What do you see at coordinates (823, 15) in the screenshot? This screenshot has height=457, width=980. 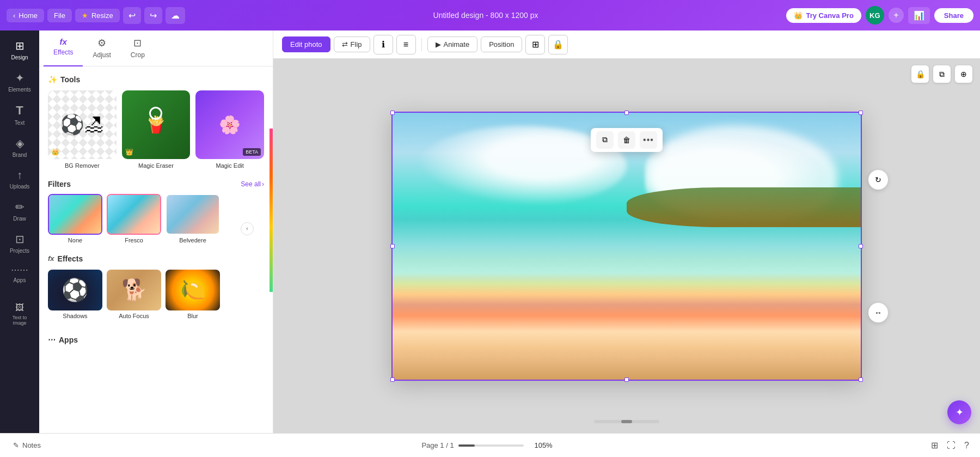 I see `try-pro-button: 👑 Try Canva Pro` at bounding box center [823, 15].